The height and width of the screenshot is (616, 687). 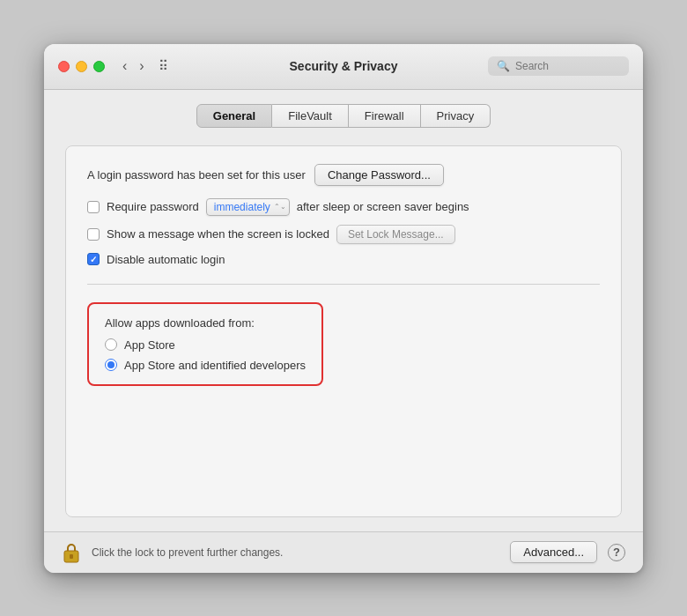 What do you see at coordinates (81, 67) in the screenshot?
I see `minimize-button` at bounding box center [81, 67].